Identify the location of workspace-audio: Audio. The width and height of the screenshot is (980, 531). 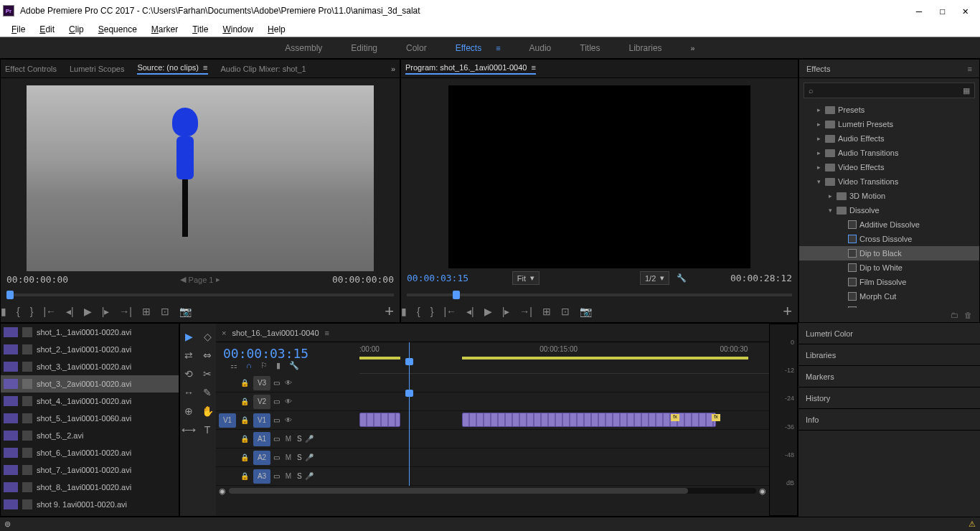
(541, 48).